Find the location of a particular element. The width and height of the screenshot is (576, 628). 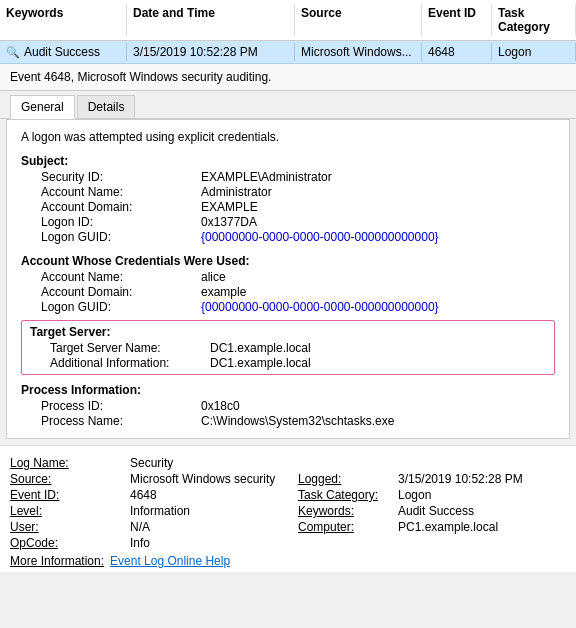

event-source-cell: Microsoft Windows... is located at coordinates (358, 52).